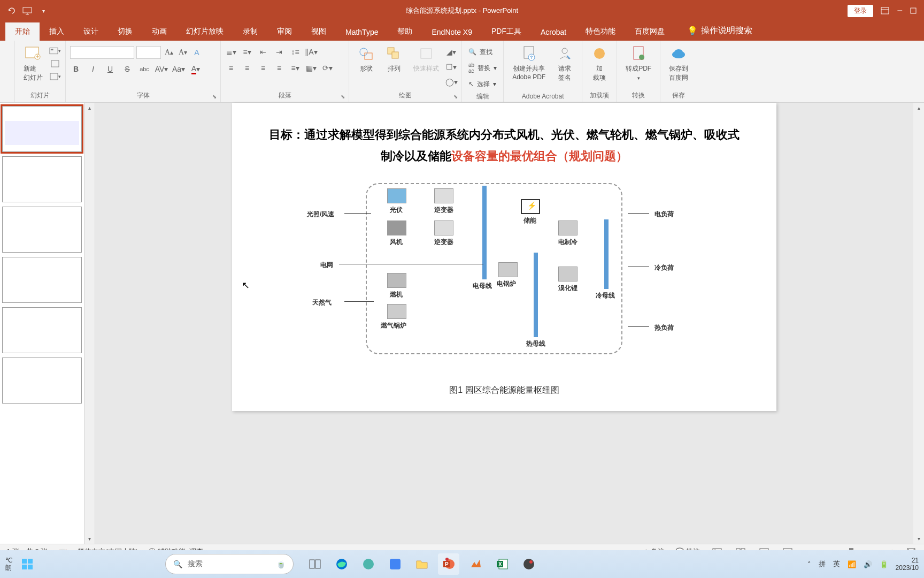  I want to click on canvas-scroll-up: ▴, so click(919, 108).